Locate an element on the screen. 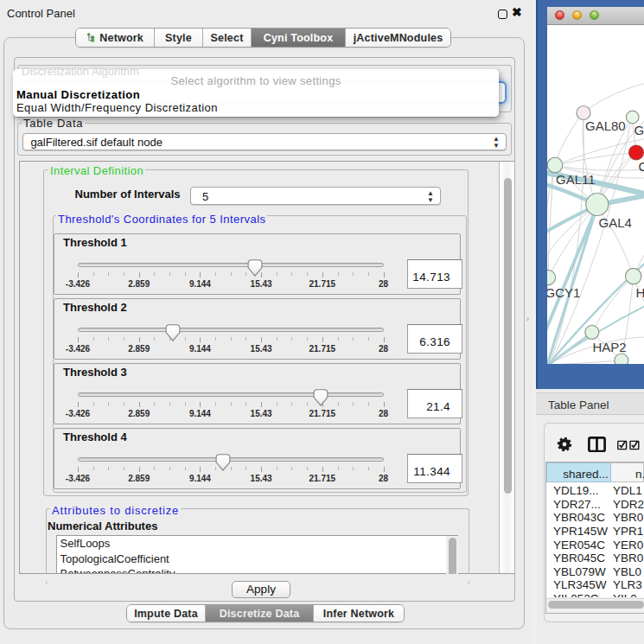  svg-text: GAL4 is located at coordinates (615, 223).